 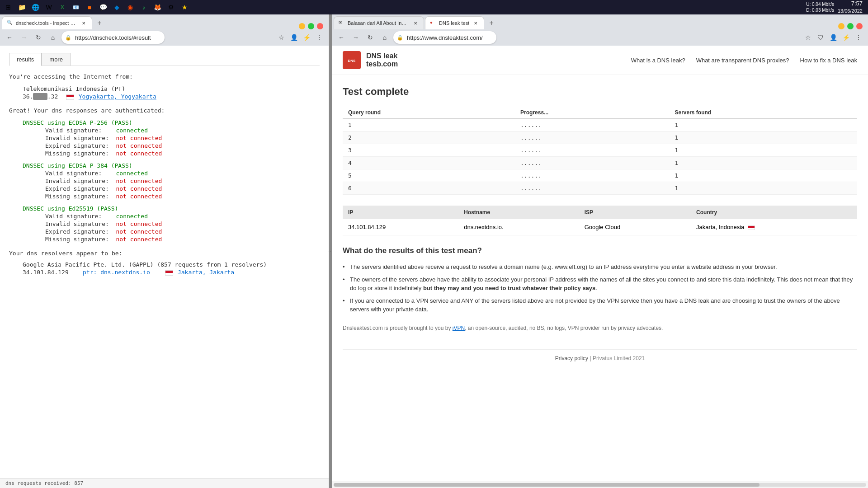 What do you see at coordinates (341, 38) in the screenshot?
I see `right-back-button: ←` at bounding box center [341, 38].